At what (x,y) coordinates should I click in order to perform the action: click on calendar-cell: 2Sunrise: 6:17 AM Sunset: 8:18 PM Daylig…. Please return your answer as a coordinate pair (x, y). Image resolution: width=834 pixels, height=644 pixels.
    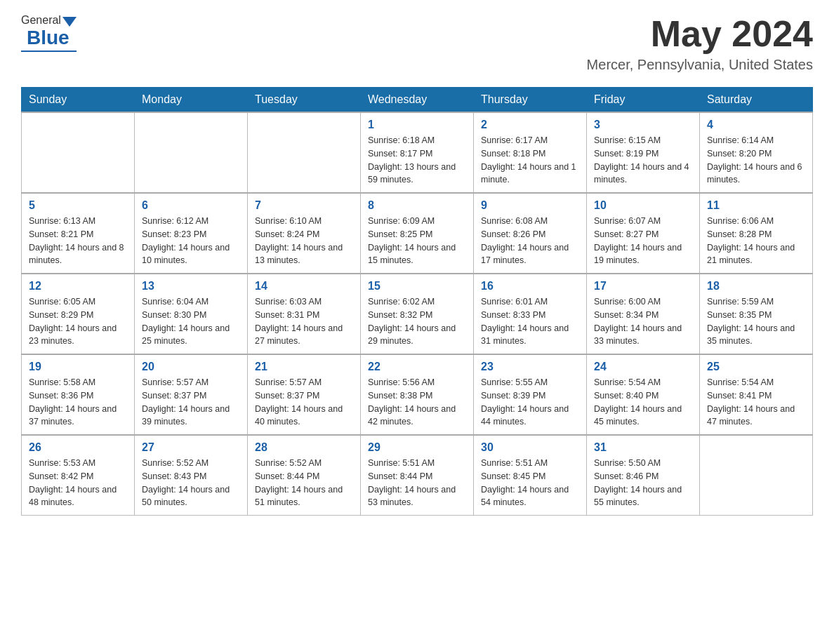
    Looking at the image, I should click on (531, 153).